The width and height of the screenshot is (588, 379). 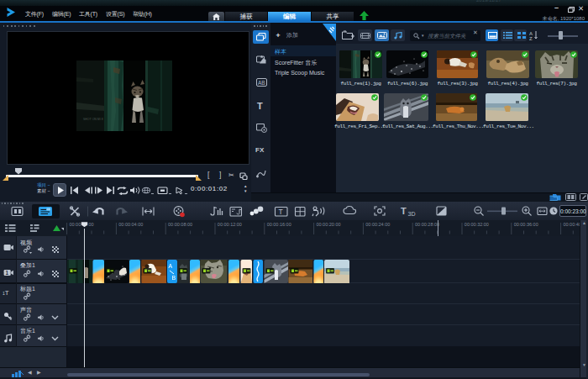 What do you see at coordinates (7, 272) in the screenshot?
I see `svg-text: 1` at bounding box center [7, 272].